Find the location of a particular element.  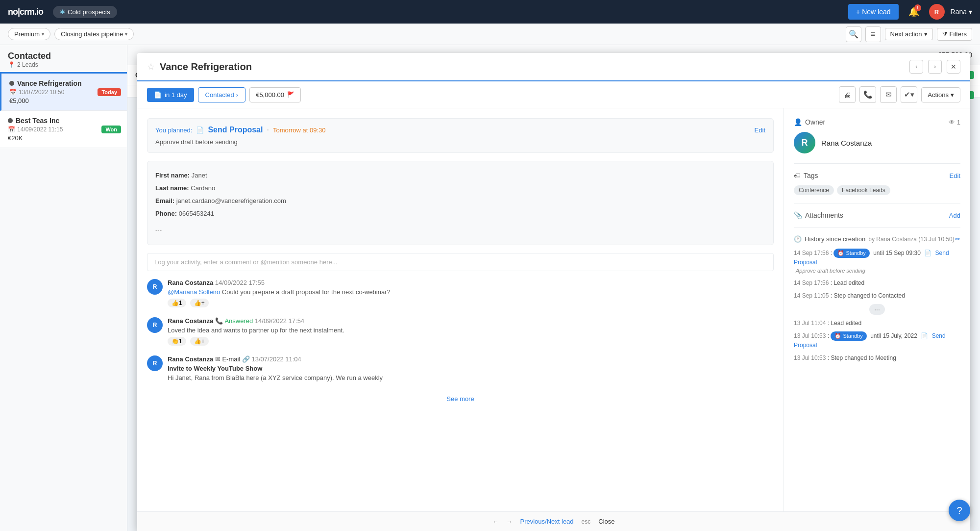

edit-planned-button: Edit is located at coordinates (760, 130).